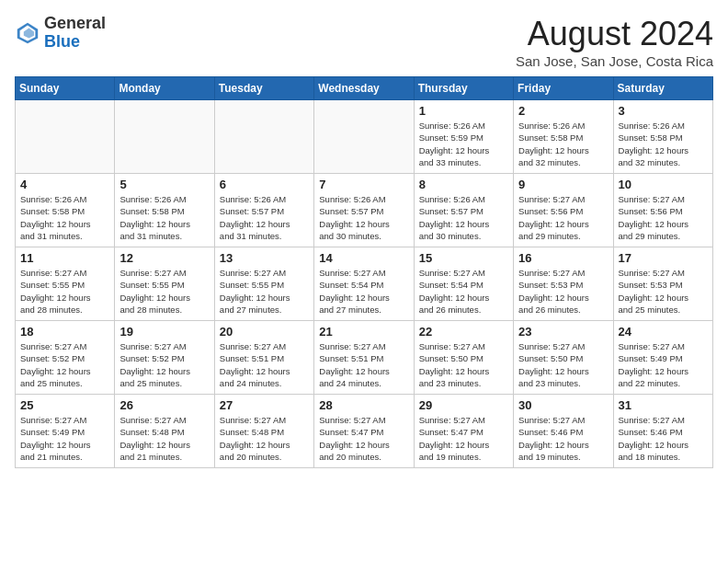  I want to click on calendar-cell: 18Sunrise: 5:27 AM Sunset: 5:52 PM Dayli…, so click(65, 358).